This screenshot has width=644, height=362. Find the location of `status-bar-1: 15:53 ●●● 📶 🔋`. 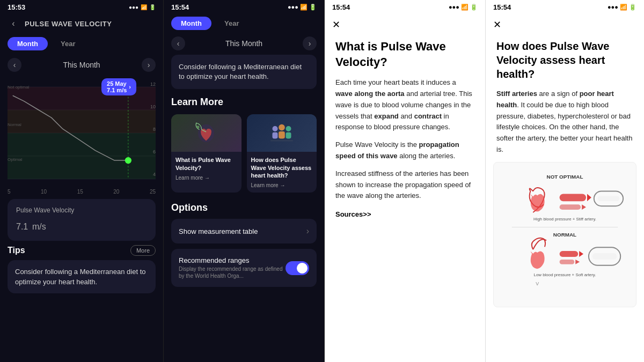

status-bar-1: 15:53 ●●● 📶 🔋 is located at coordinates (82, 8).